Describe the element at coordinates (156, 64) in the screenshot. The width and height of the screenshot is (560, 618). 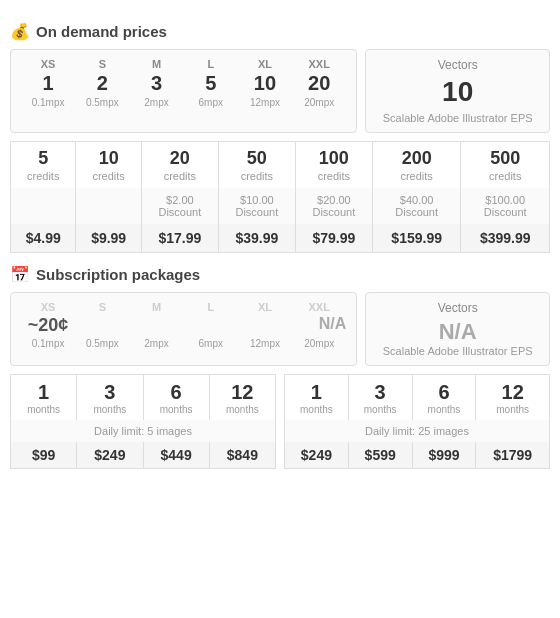
I see `size-m-label: M` at that location.